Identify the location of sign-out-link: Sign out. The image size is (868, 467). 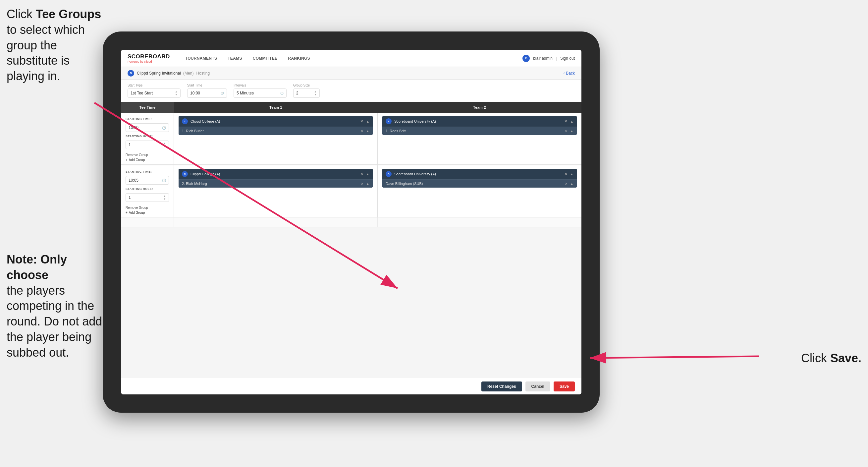
(567, 58).